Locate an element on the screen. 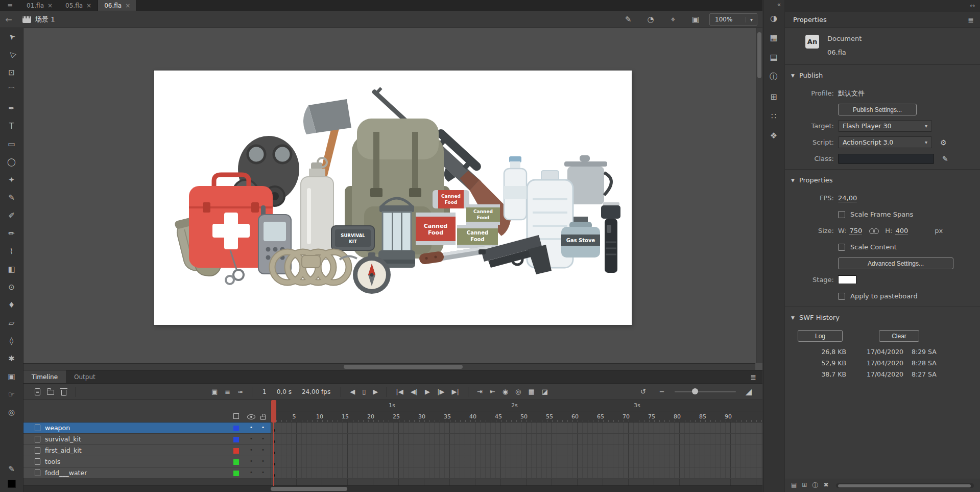 The width and height of the screenshot is (980, 492). oval-tool: ◯ is located at coordinates (12, 162).